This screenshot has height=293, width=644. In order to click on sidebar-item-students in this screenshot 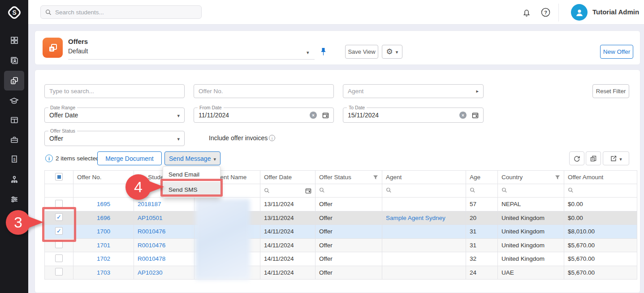, I will do `click(14, 60)`.